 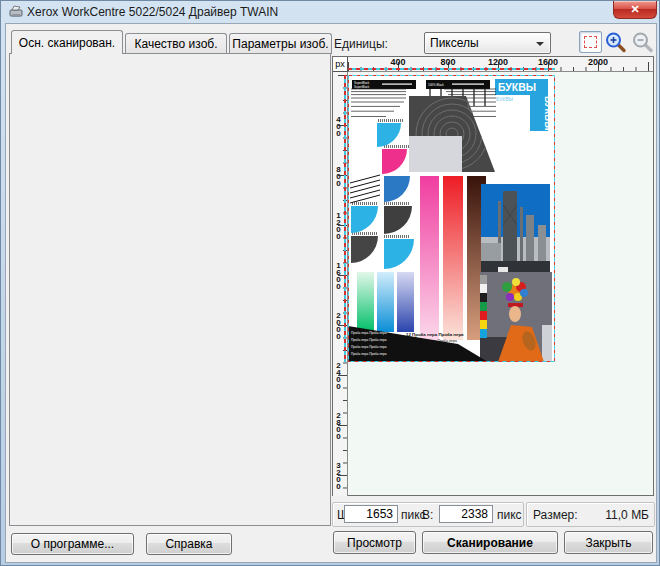 I want to click on height-input, so click(x=466, y=514).